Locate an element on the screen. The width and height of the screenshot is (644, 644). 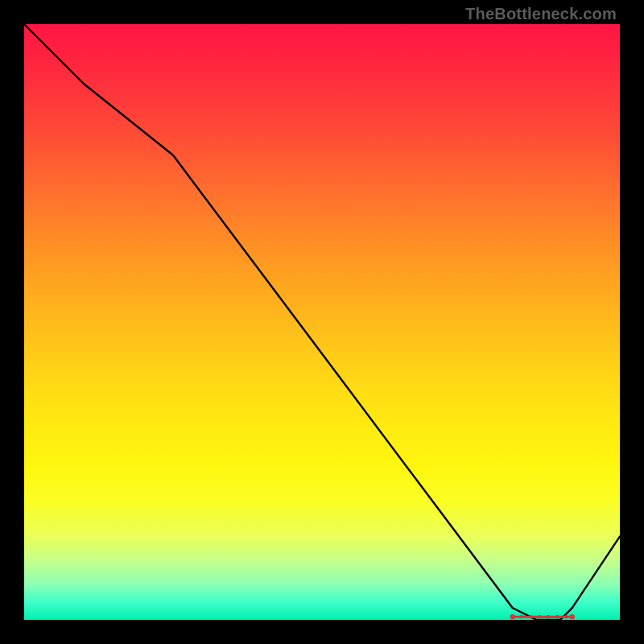
watermark-label: TheBottleneck.com is located at coordinates (541, 14).